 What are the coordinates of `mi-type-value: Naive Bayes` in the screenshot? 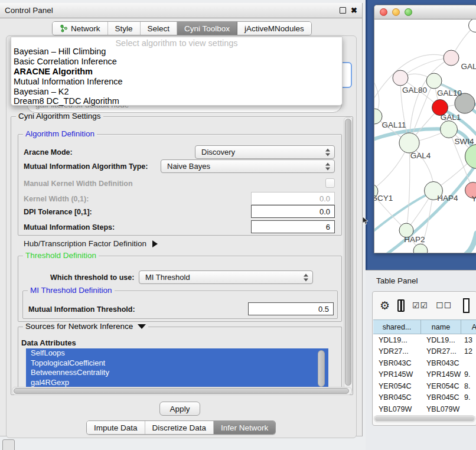 It's located at (189, 167).